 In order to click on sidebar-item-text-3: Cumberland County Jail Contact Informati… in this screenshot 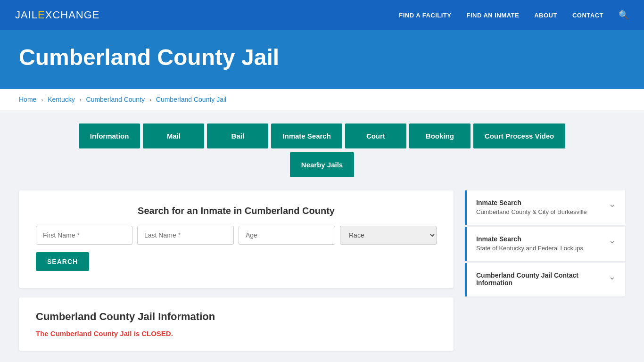, I will do `click(539, 280)`.